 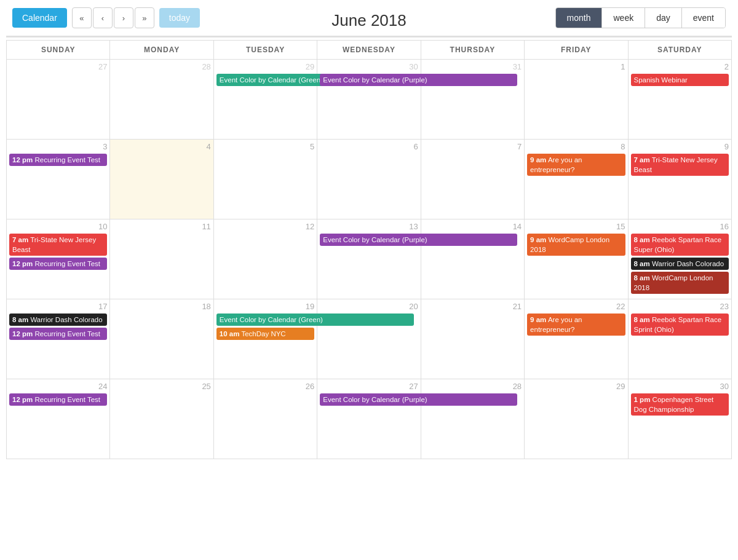 What do you see at coordinates (58, 259) in the screenshot?
I see `calendar-cell: 107 am Tri-State New Jersey Beast12 pm R…` at bounding box center [58, 259].